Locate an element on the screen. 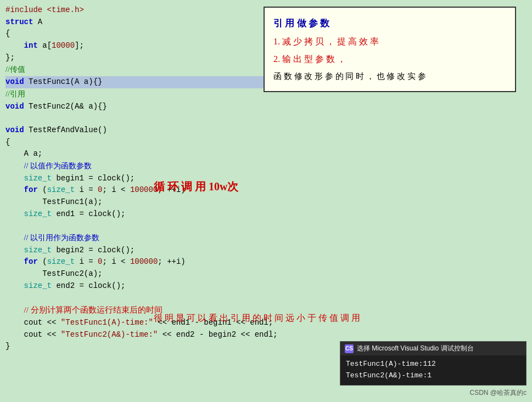 This screenshot has height=402, width=532. code-line-26: } is located at coordinates (170, 347).